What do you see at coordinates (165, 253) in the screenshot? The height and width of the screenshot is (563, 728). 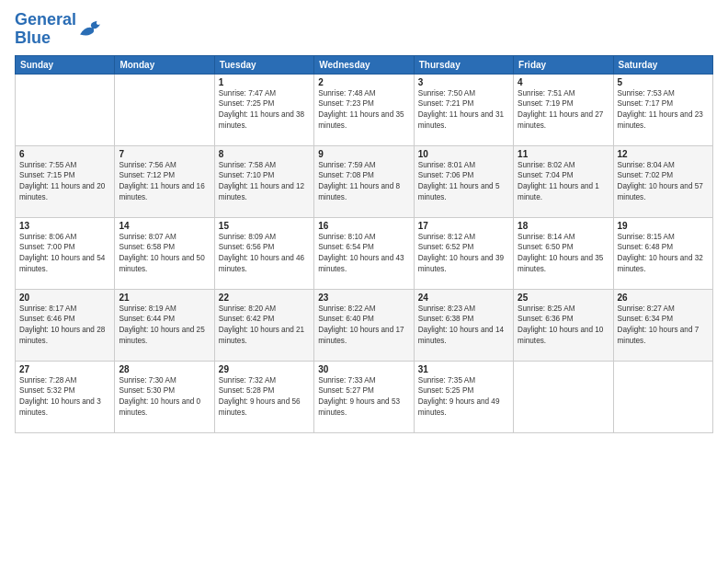 I see `calendar-cell: 14Sunrise: 8:07 AM Sunset: 6:58 PM Dayli…` at bounding box center [165, 253].